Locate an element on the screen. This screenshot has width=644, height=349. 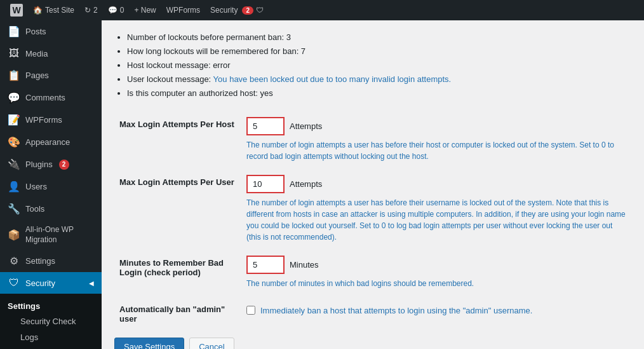
media-icon: 🖼 is located at coordinates (14, 53).